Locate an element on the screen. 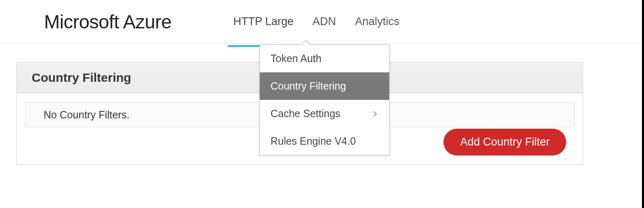 This screenshot has height=208, width=644. dropdown-item-cache-settings: Cache Settings is located at coordinates (324, 113).